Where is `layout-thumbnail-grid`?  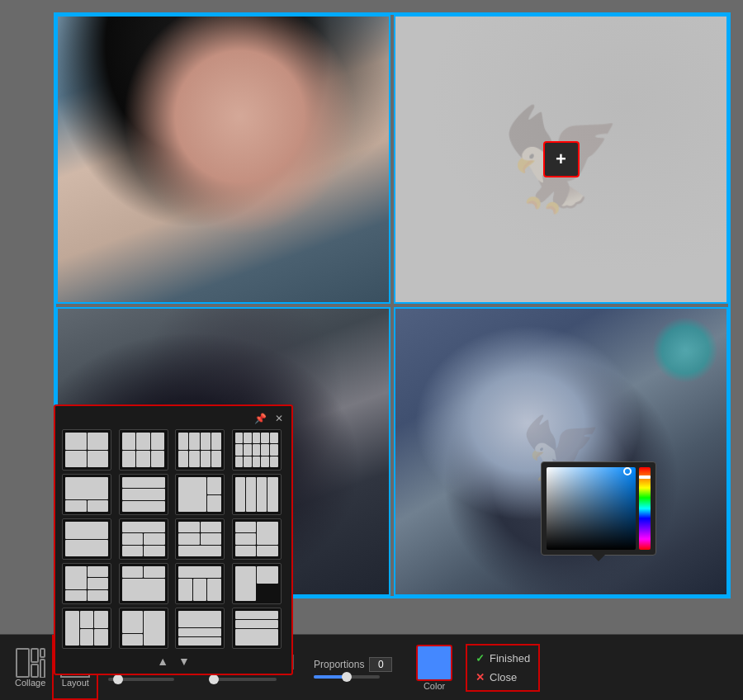
layout-thumbnail-grid is located at coordinates (173, 539).